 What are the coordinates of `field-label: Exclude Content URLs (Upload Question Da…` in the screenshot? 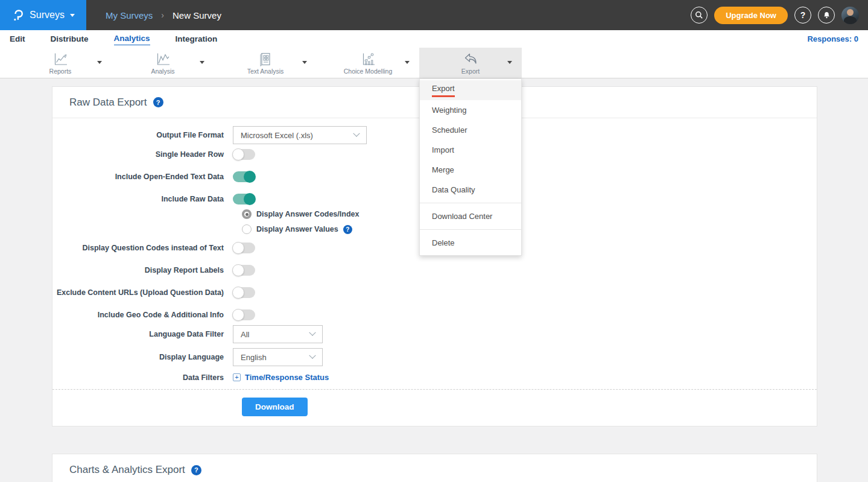 It's located at (142, 293).